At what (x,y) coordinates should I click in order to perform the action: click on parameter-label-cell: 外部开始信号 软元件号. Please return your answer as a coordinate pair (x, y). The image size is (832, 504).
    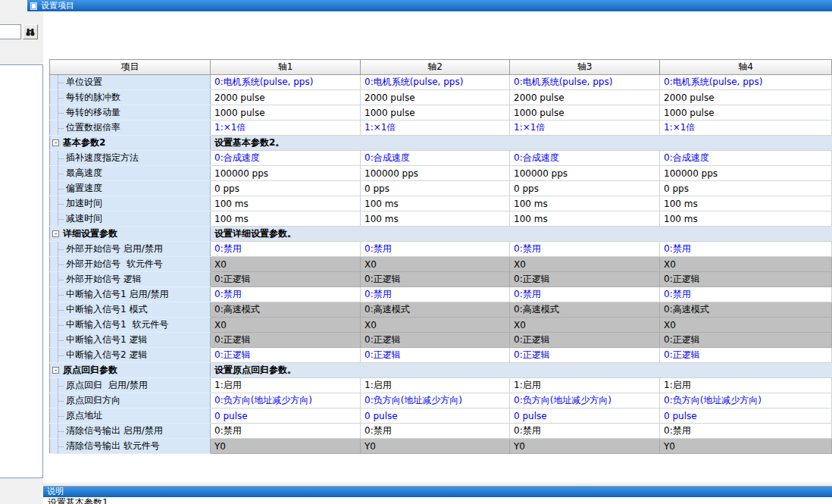
    Looking at the image, I should click on (130, 265).